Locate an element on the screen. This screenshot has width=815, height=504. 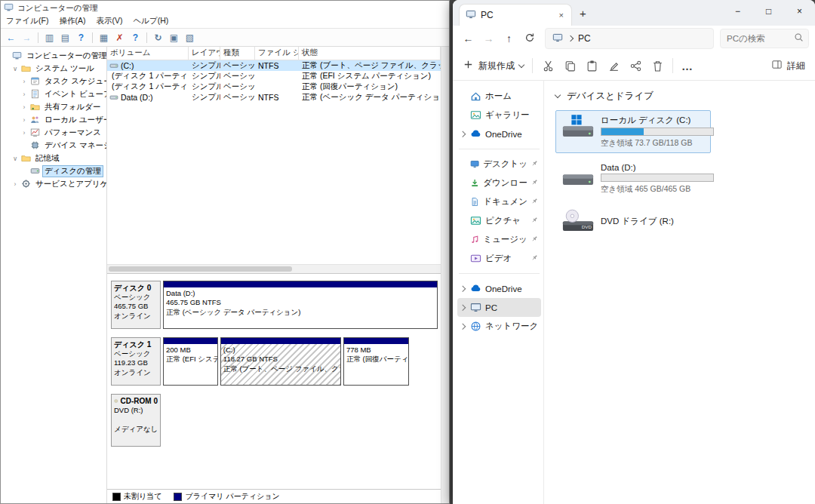
column-header-4: 状態 is located at coordinates (370, 53).